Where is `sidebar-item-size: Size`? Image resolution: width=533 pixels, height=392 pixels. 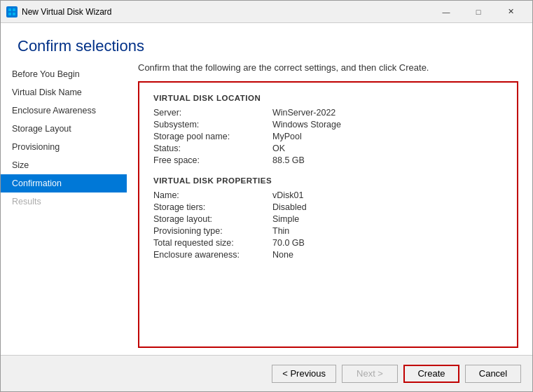
sidebar-item-size: Size is located at coordinates (64, 165).